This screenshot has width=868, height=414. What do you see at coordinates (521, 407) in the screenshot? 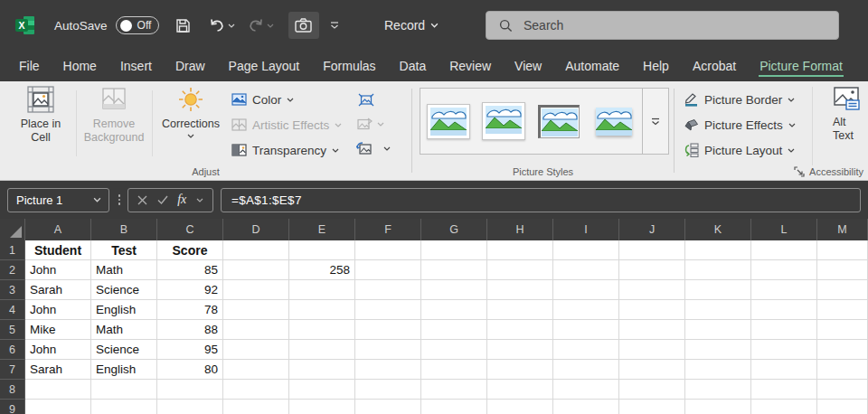
I see `cell-H9` at bounding box center [521, 407].